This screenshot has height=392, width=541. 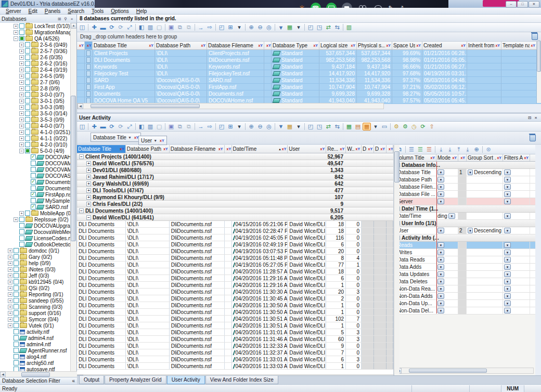 I want to click on pivot-dd-icon: ▾, so click(x=376, y=127).